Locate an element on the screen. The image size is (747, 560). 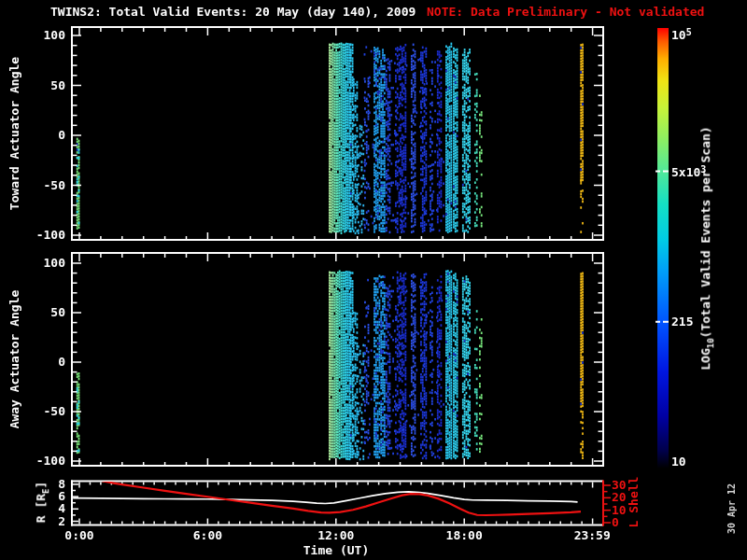
preliminary-note: NOTE: Data Preliminary - Not validated is located at coordinates (566, 11).